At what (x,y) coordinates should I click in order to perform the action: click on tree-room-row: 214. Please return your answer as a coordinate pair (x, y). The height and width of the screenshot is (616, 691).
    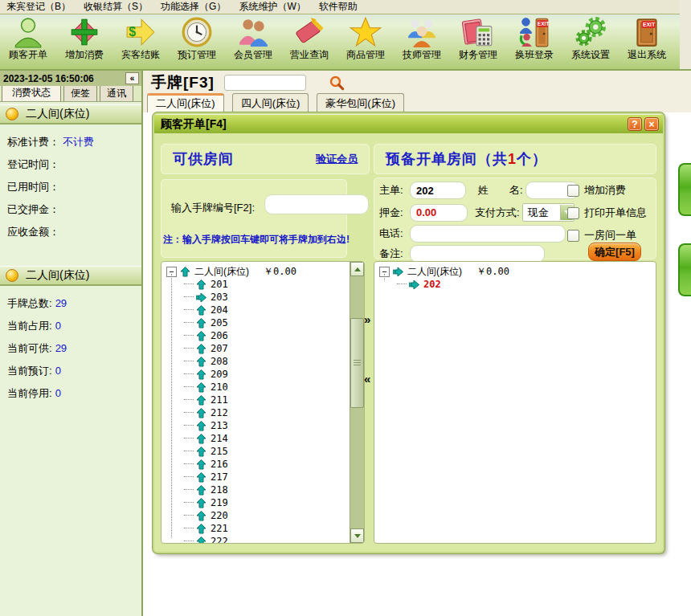
    Looking at the image, I should click on (274, 439).